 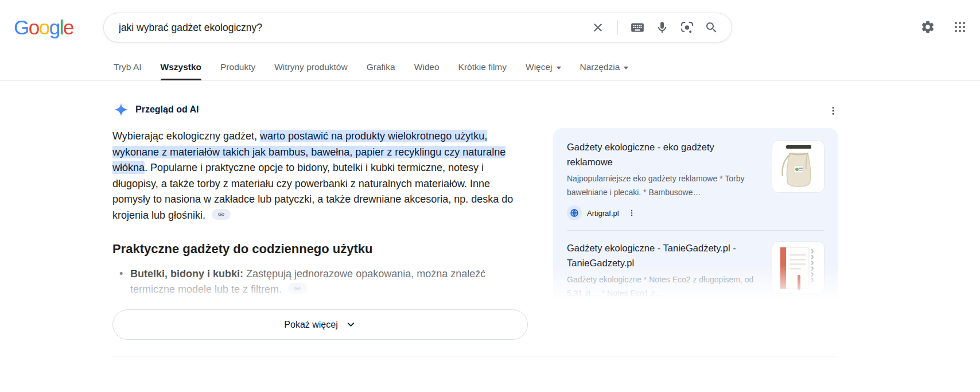 I want to click on paragraph-text: . Popularne i praktyczne opcje to bidony…, so click(x=313, y=192).